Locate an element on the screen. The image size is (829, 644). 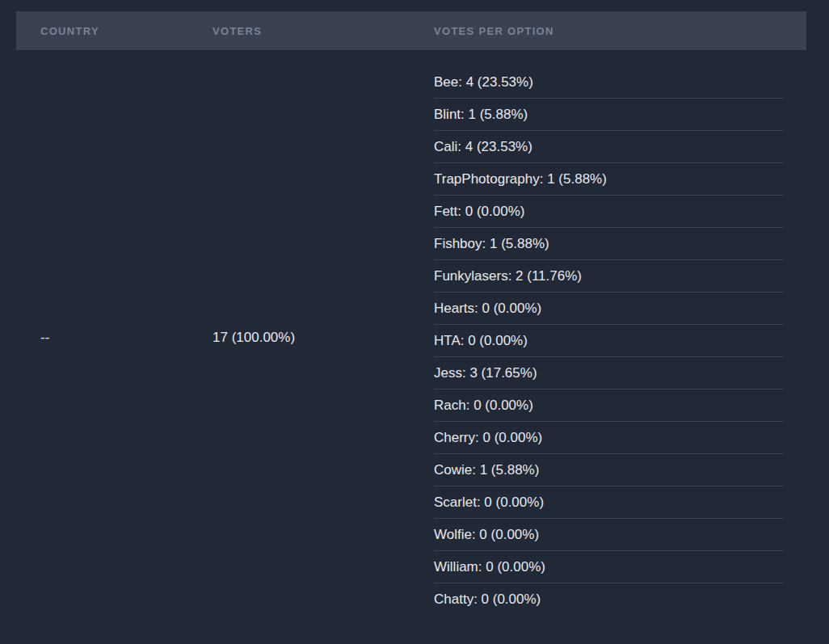
vote-option-text: William: 0 (0.00%) is located at coordinates (490, 567).